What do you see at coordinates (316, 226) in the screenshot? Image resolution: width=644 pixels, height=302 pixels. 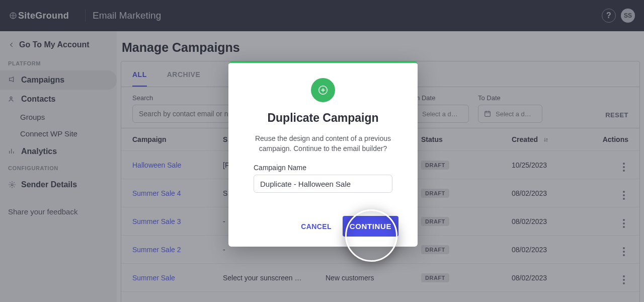 I see `cancel-button: CANCEL` at bounding box center [316, 226].